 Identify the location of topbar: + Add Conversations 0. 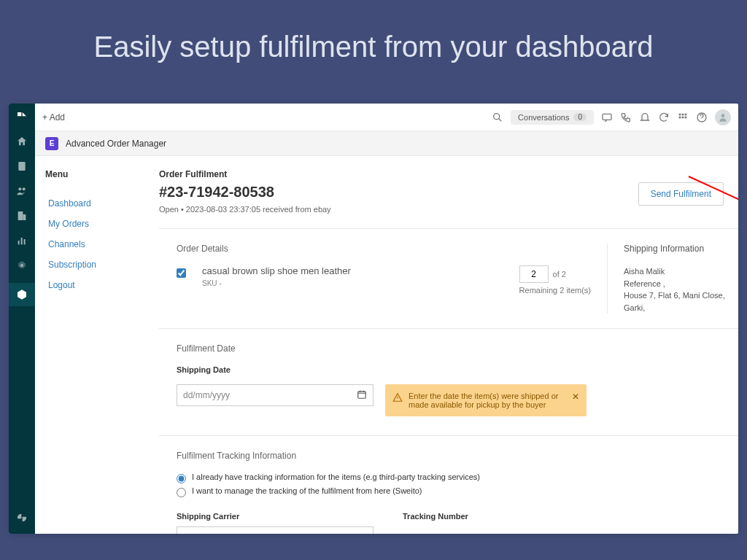
(387, 117).